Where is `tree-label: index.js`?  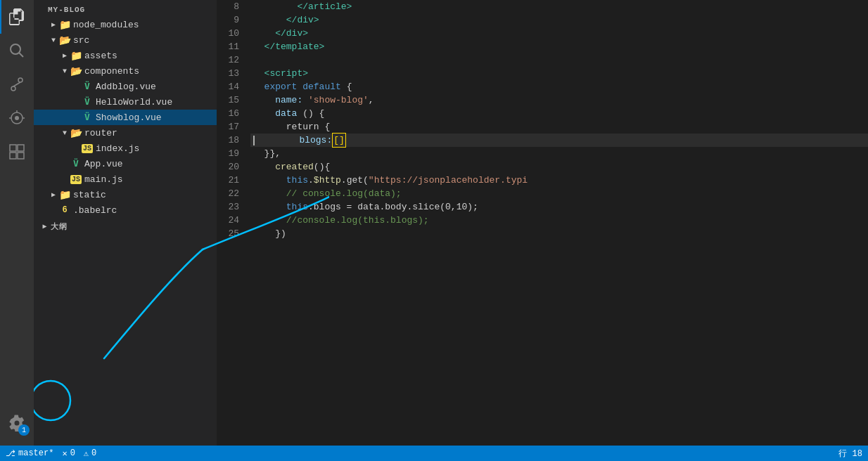 tree-label: index.js is located at coordinates (117, 149).